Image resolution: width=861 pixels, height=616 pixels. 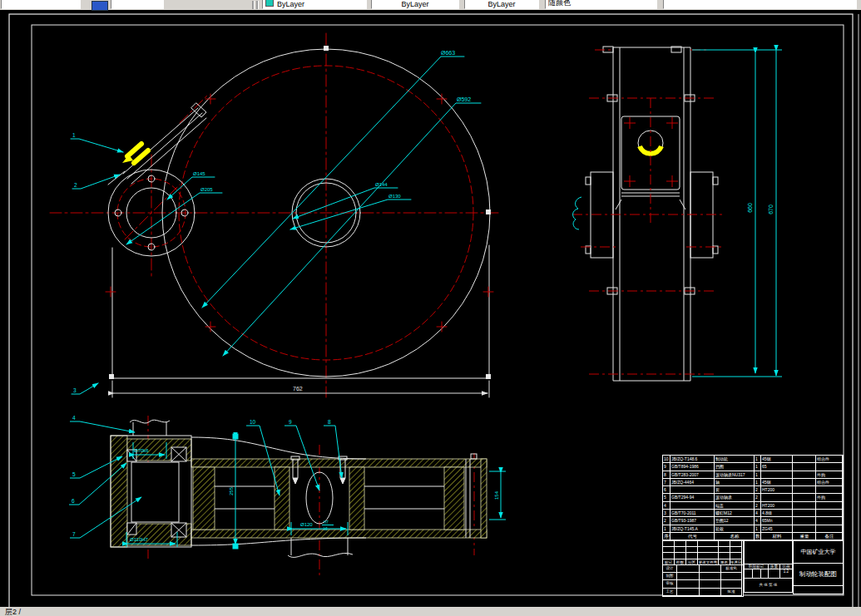 What do you see at coordinates (774, 574) in the screenshot?
I see `mass-value` at bounding box center [774, 574].